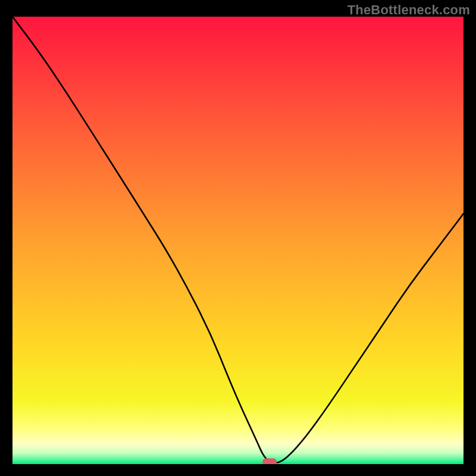 The image size is (476, 476). Describe the element at coordinates (409, 10) in the screenshot. I see `watermark-text: TheBottleneck.com` at that location.